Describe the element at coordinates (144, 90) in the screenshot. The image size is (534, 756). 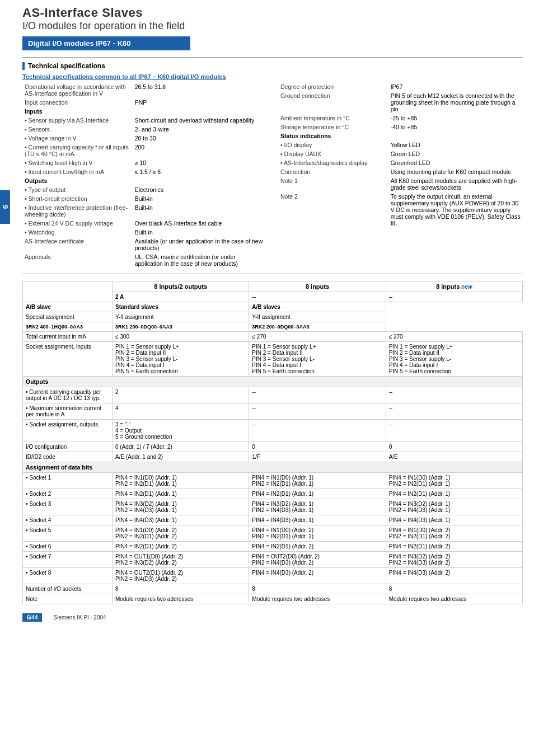
I see `spec-row: Operational voltage in accordance with A…` at that location.